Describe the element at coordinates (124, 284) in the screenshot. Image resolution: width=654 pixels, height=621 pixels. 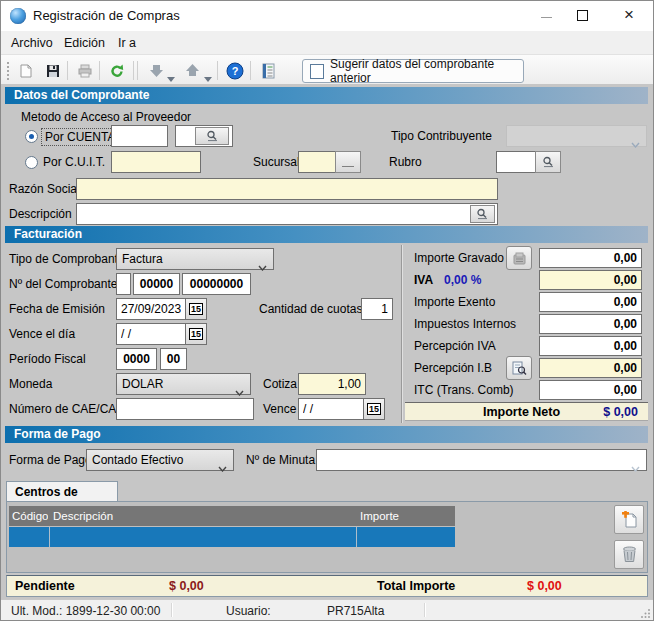
I see `nro-letra-input` at that location.